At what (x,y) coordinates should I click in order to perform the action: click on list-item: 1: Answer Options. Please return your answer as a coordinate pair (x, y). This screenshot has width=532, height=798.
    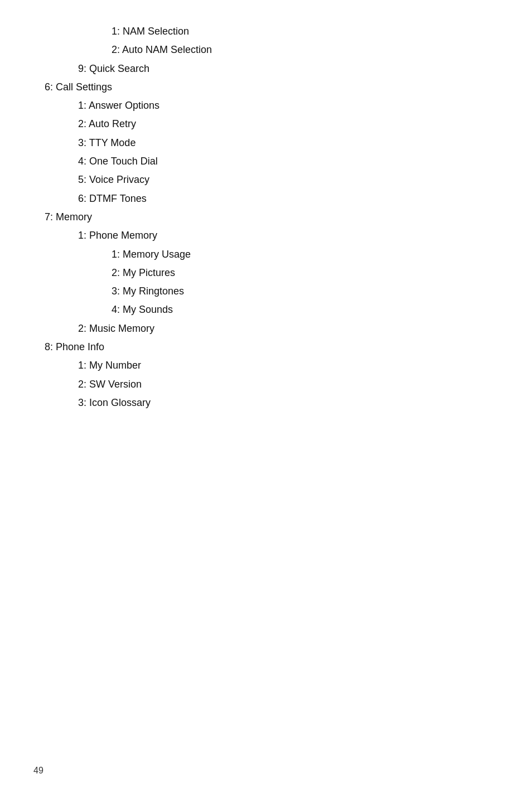
    Looking at the image, I should click on (272, 106).